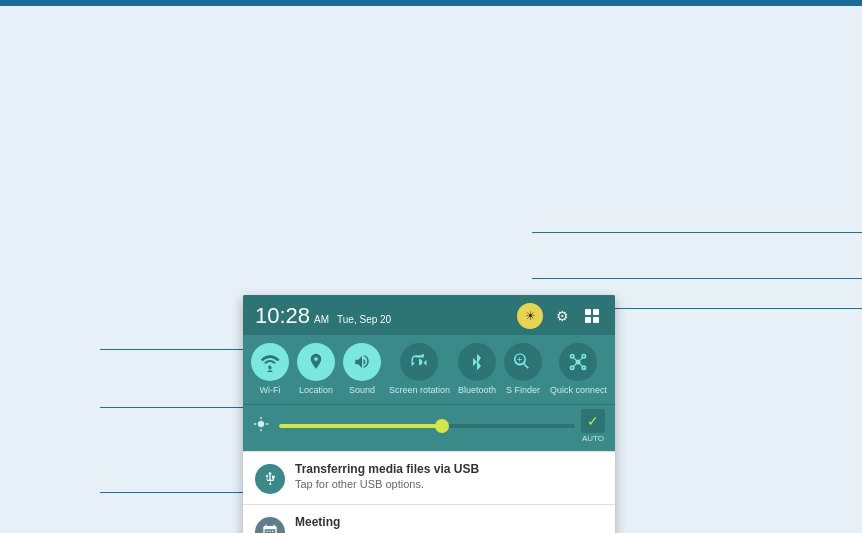  I want to click on brightness-thumb, so click(442, 426).